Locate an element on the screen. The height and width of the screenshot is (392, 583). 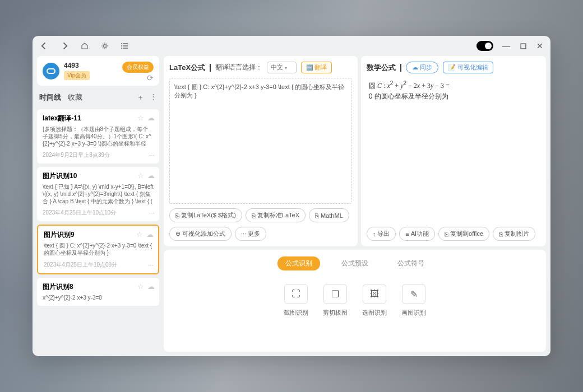
action-select: 🖼 选图识别 is located at coordinates (374, 300).